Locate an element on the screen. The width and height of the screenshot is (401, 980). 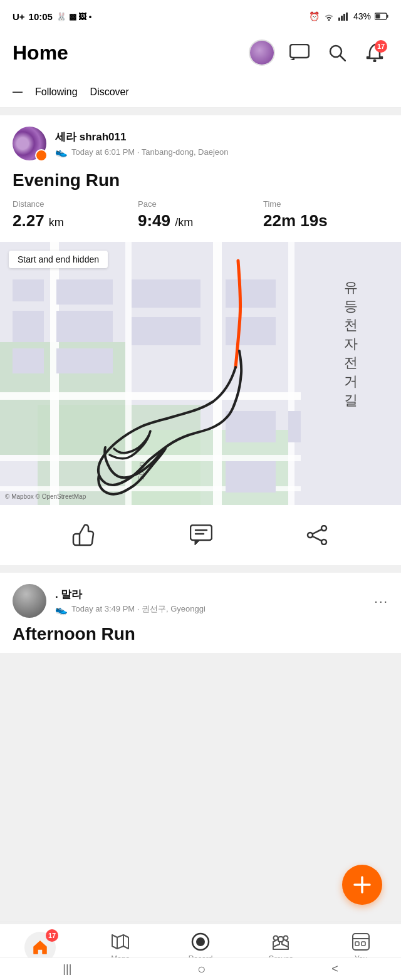
groups-icon is located at coordinates (281, 942).